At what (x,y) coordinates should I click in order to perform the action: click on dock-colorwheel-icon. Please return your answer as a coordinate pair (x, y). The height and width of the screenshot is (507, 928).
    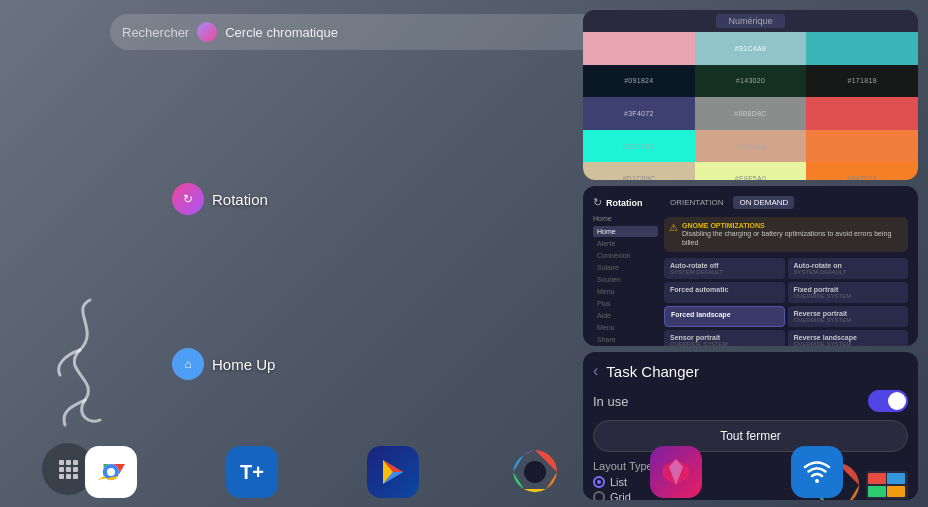
    Looking at the image, I should click on (535, 472).